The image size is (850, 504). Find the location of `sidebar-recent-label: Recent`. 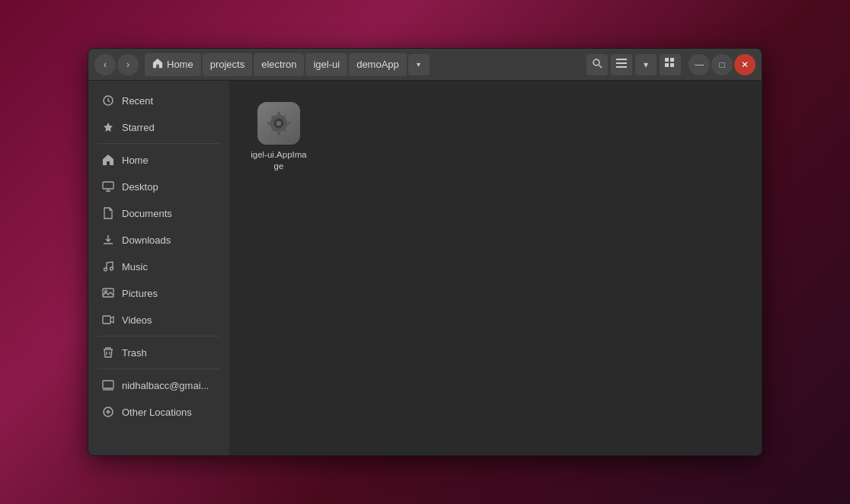

sidebar-recent-label: Recent is located at coordinates (137, 100).